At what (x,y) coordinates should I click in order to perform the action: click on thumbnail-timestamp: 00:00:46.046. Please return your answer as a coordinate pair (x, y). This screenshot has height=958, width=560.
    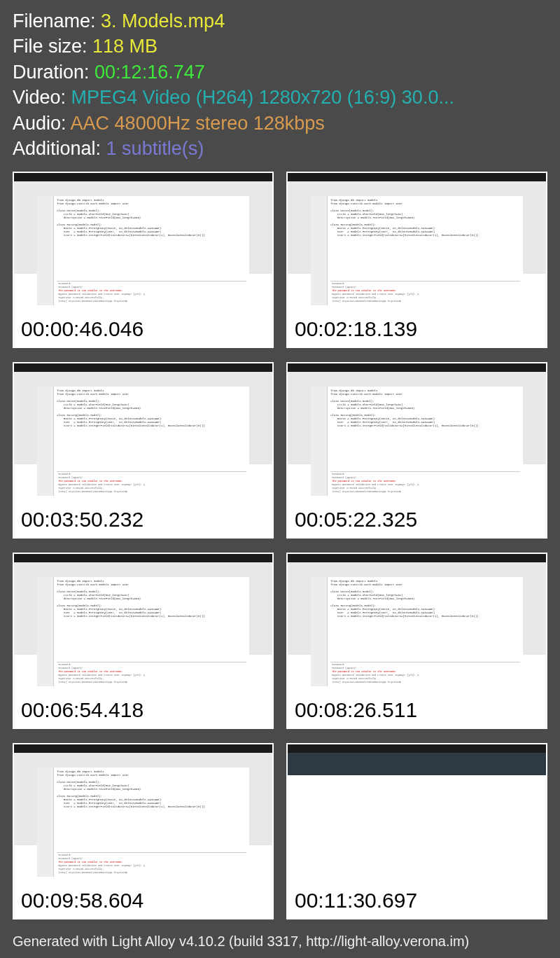
    Looking at the image, I should click on (143, 330).